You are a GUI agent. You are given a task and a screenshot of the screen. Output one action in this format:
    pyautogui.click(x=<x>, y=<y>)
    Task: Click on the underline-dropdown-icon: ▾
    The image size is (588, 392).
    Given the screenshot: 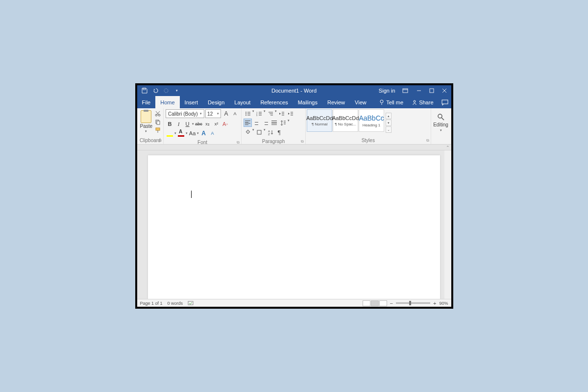 What is the action you would take?
    pyautogui.click(x=193, y=124)
    